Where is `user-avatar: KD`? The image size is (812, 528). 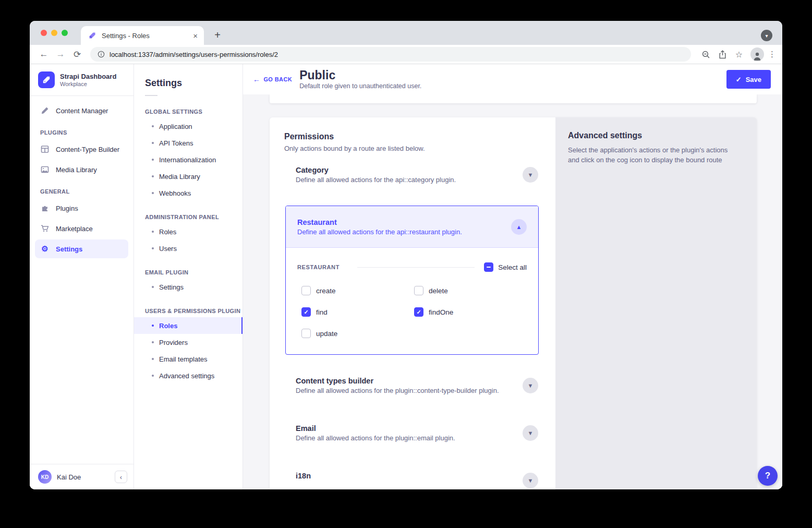 user-avatar: KD is located at coordinates (45, 477).